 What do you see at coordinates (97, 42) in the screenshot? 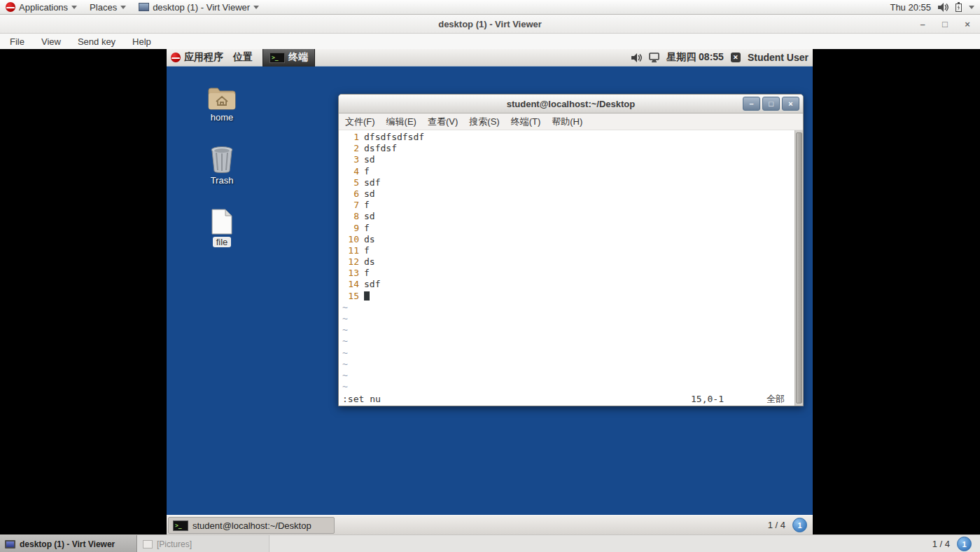
I see `viewer-menu-item: Send key` at bounding box center [97, 42].